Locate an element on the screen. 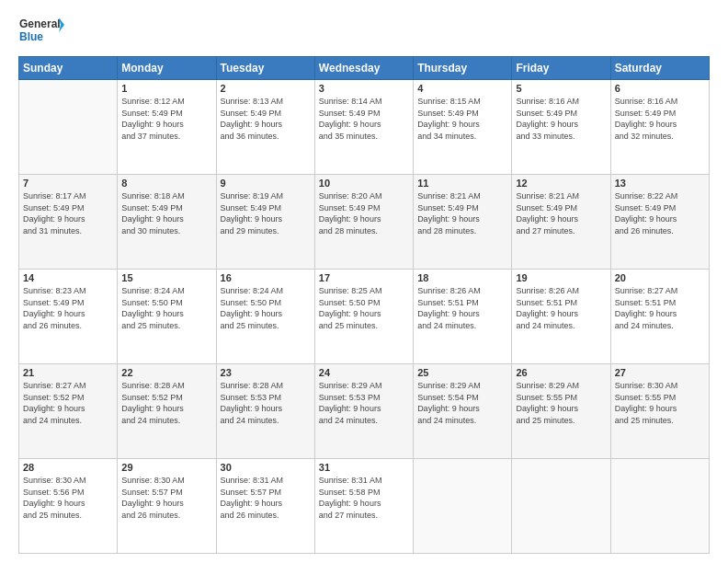 The height and width of the screenshot is (563, 728). calendar-cell: 6Sunrise: 8:16 AM Sunset: 5:49 PM Daylig… is located at coordinates (660, 127).